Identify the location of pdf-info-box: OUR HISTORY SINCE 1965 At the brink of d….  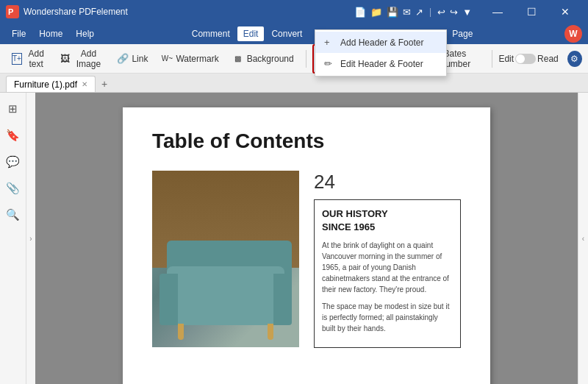
(387, 274).